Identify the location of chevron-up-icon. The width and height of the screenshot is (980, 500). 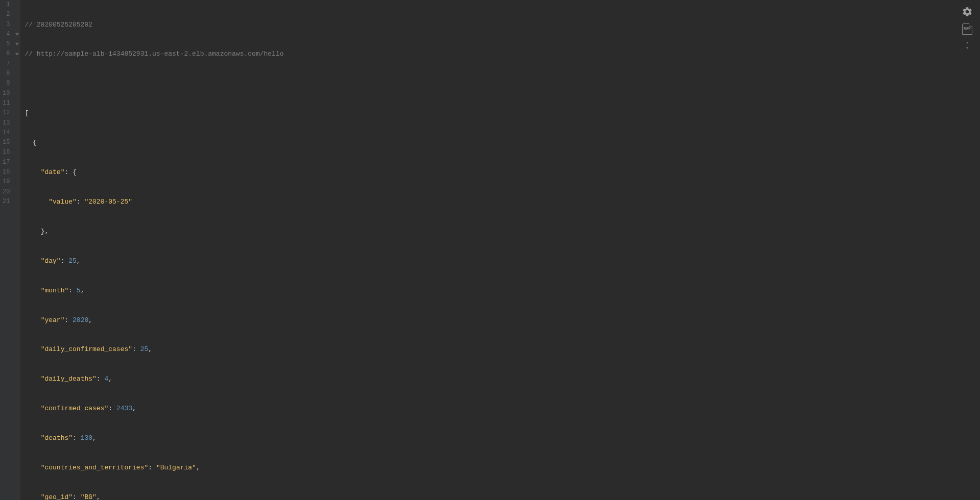
(967, 41).